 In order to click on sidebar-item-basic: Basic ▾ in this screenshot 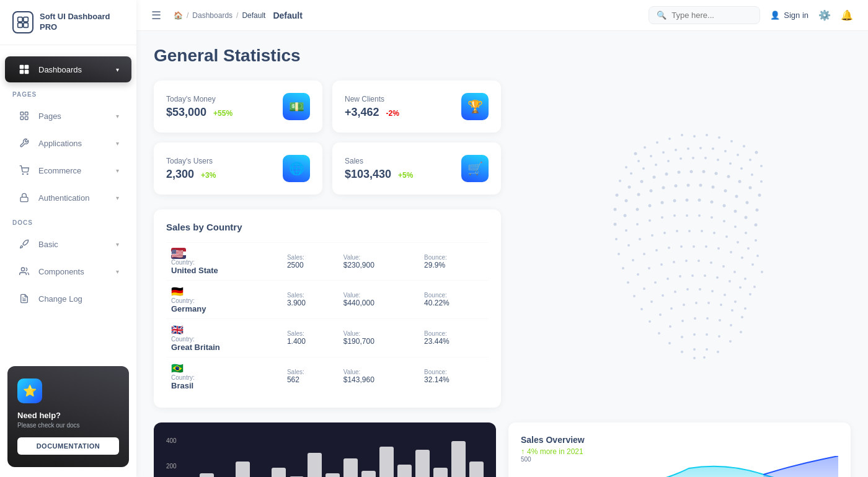, I will do `click(68, 244)`.